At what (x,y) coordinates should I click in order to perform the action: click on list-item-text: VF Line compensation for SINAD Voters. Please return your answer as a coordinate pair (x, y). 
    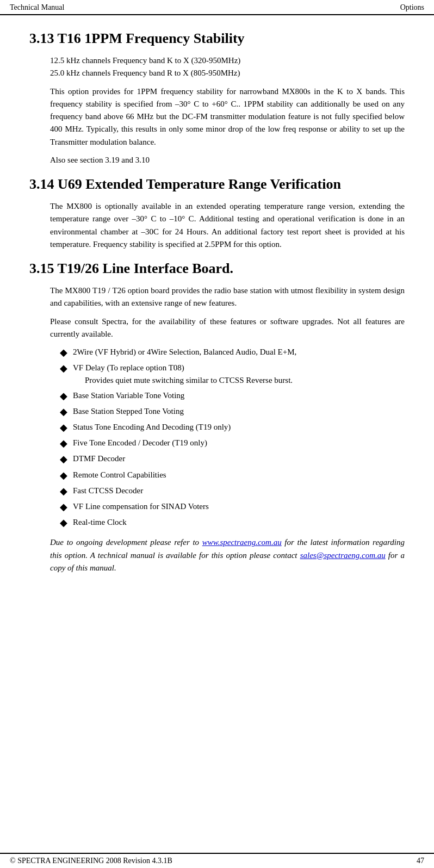
    Looking at the image, I should click on (239, 507).